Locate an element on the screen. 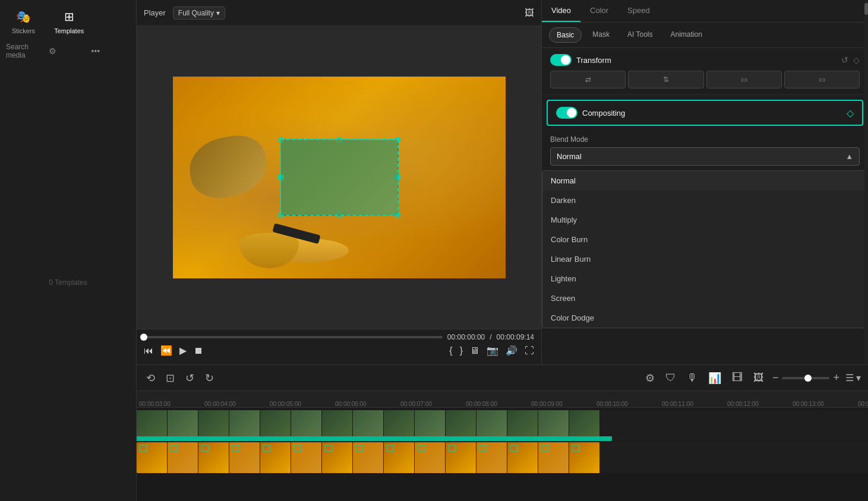 Image resolution: width=868 pixels, height=501 pixels. blend-option-color-burn: Color Burn is located at coordinates (705, 240).